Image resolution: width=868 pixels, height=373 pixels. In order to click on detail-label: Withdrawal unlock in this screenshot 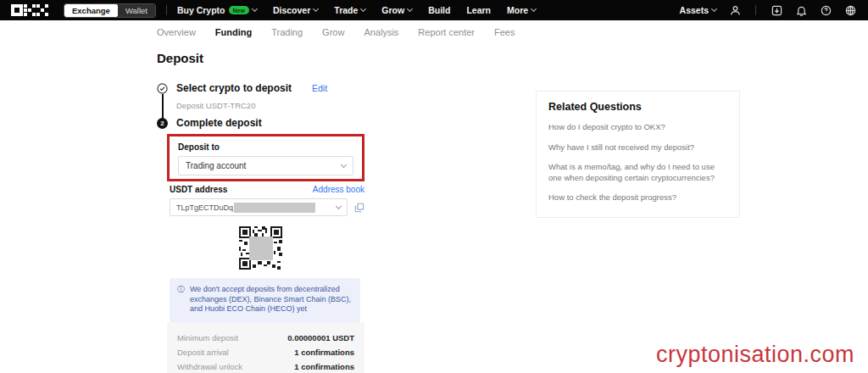, I will do `click(210, 366)`.